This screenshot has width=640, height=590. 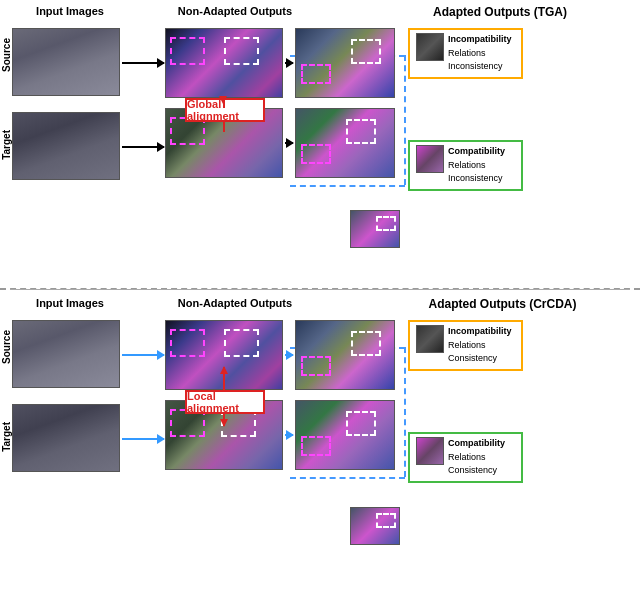 I want to click on bot-info-incompatibility: Incompatibility, so click(x=480, y=332).